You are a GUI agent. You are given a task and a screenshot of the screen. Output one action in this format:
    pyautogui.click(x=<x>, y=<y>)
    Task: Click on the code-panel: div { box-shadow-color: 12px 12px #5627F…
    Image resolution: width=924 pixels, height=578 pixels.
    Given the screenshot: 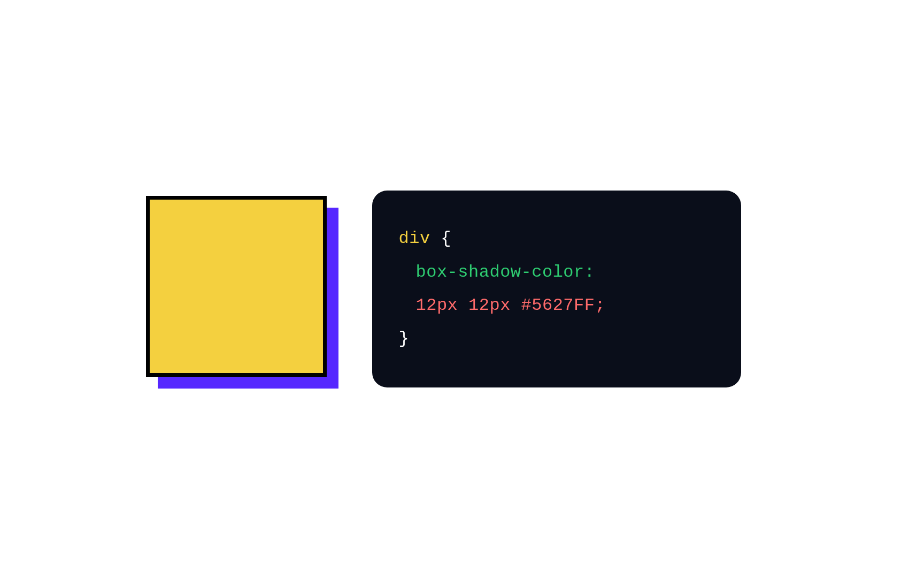 What is the action you would take?
    pyautogui.click(x=557, y=289)
    